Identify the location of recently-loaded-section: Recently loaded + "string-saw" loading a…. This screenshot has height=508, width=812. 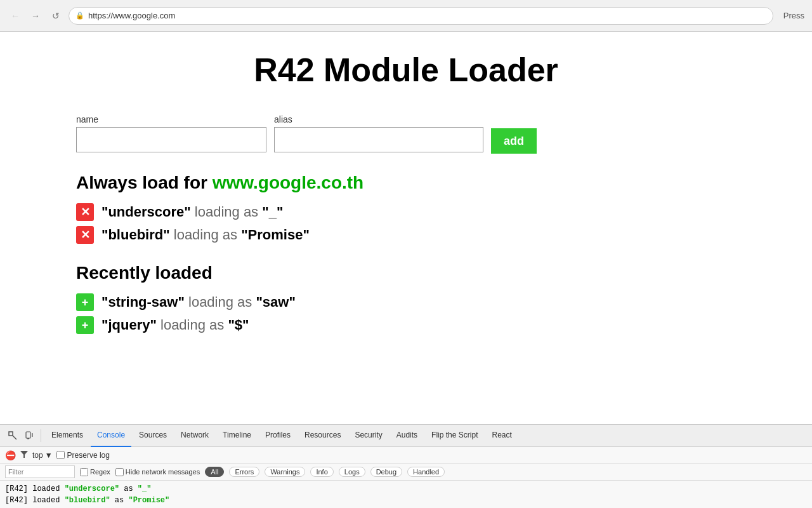
(406, 298).